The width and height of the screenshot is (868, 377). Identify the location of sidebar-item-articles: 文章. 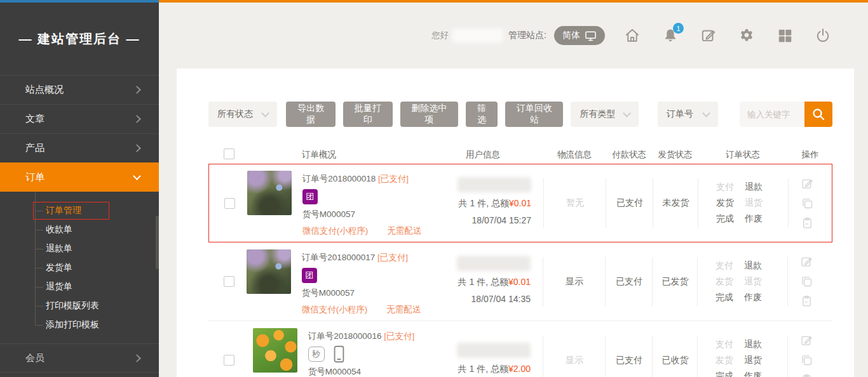
(79, 119).